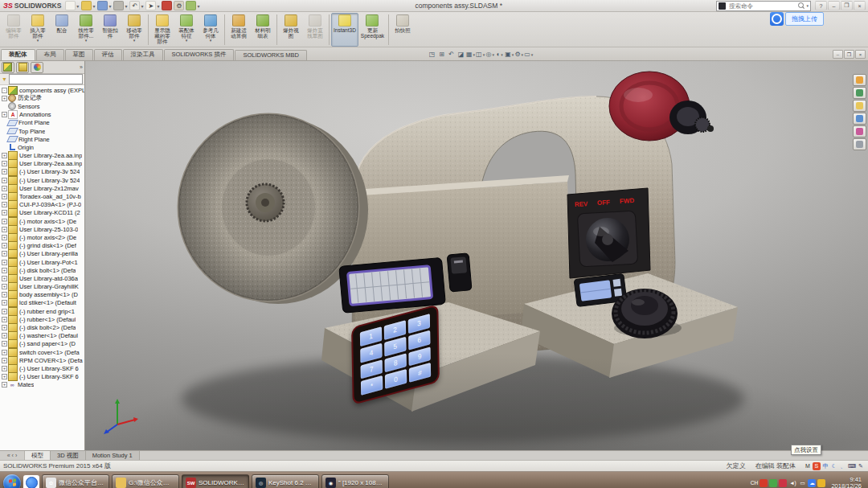  What do you see at coordinates (62, 30) in the screenshot?
I see `ribbon-button-mate: 配合` at bounding box center [62, 30].